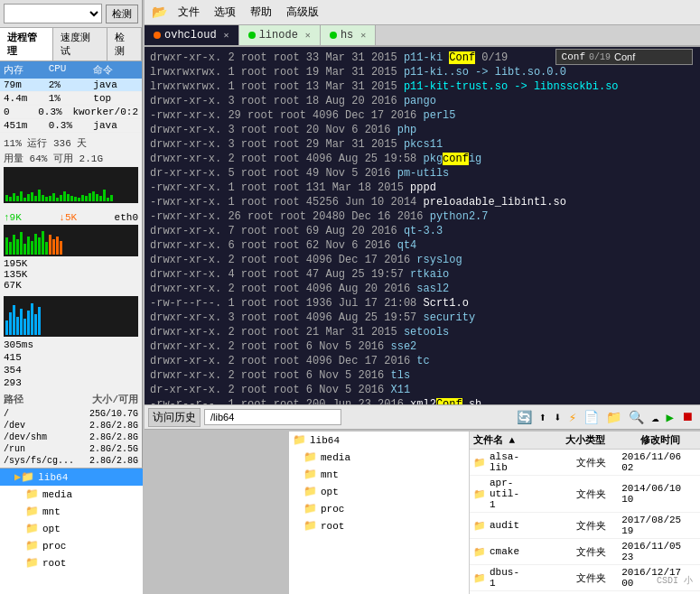  Describe the element at coordinates (71, 98) in the screenshot. I see `proc-cpu: 1%` at that location.